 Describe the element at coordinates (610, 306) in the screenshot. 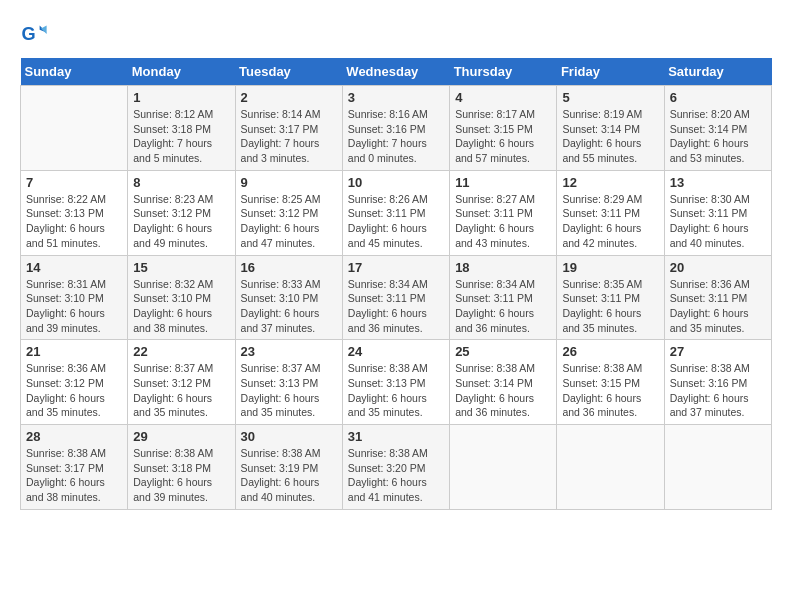

I see `day-info: Sunrise: 8:35 AM Sunset: 3:11 PM Dayligh…` at that location.